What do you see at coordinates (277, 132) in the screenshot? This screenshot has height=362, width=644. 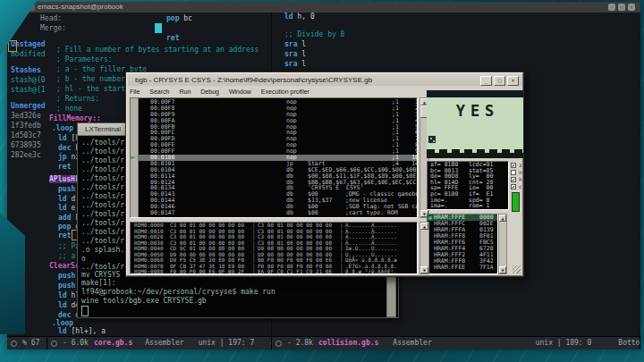 I see `disasm-row: 00:00FCnop;16` at bounding box center [277, 132].